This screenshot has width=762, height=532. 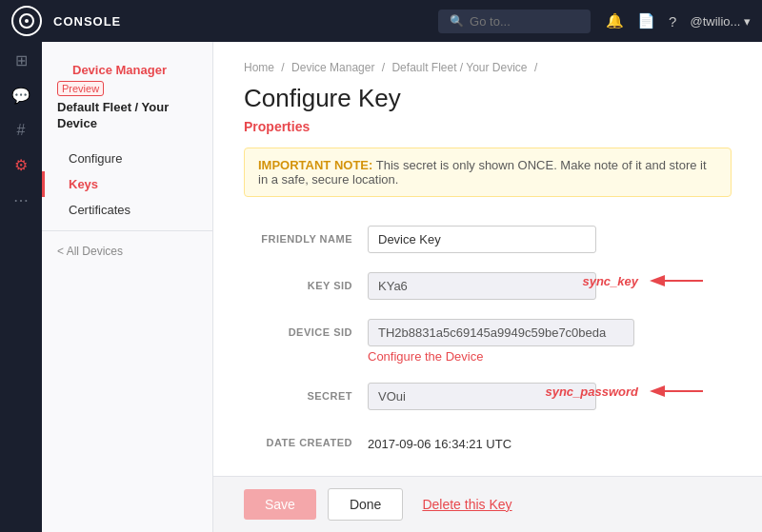 What do you see at coordinates (280, 504) in the screenshot?
I see `save-button: Save` at bounding box center [280, 504].